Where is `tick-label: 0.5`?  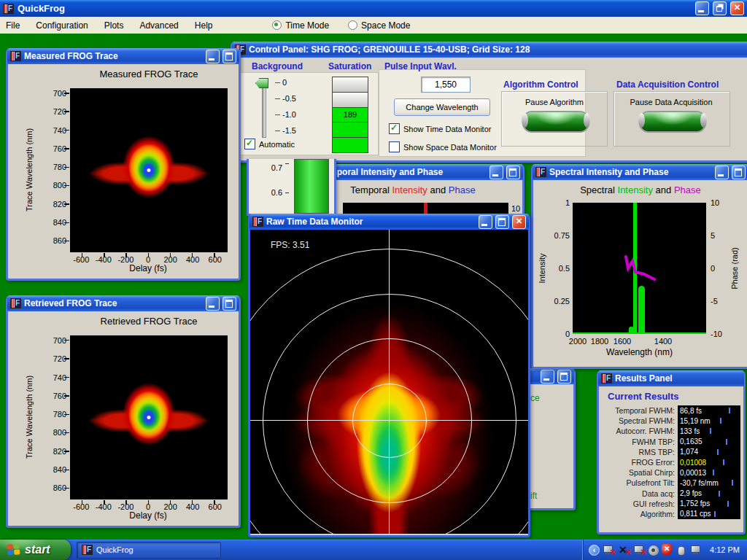
tick-label: 0.5 is located at coordinates (565, 268).